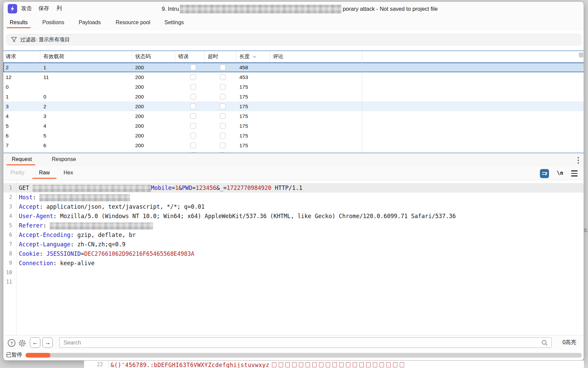 The height and width of the screenshot is (368, 588). What do you see at coordinates (293, 263) in the screenshot?
I see `request-line: 9Connection: keep-alive` at bounding box center [293, 263].